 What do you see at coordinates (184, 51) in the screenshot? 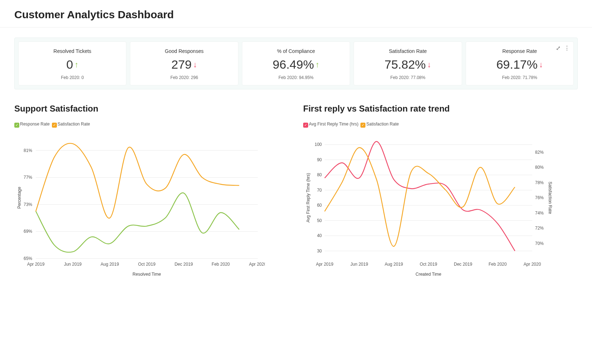
I see `kpi-label: Good Responses` at bounding box center [184, 51].